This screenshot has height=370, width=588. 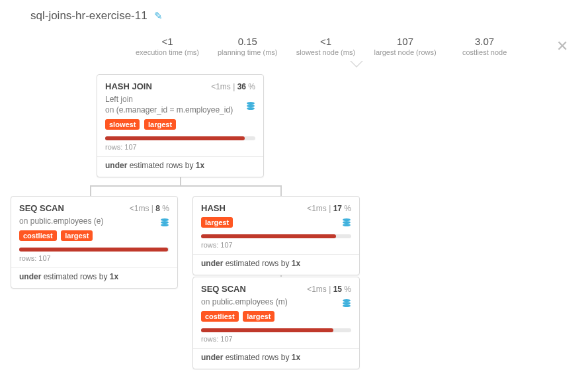 What do you see at coordinates (405, 41) in the screenshot?
I see `stat-value: 107` at bounding box center [405, 41].